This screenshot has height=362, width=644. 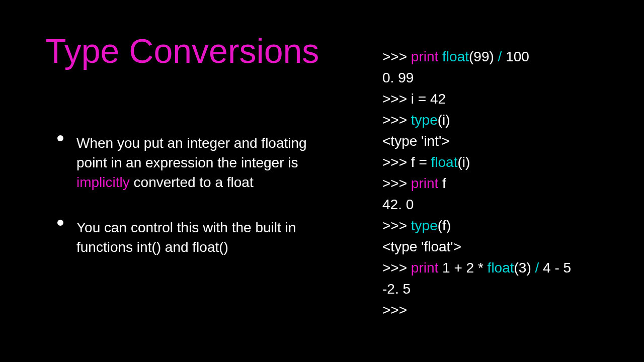 What do you see at coordinates (477, 162) in the screenshot?
I see `code-line: >>> f = float(i)` at bounding box center [477, 162].